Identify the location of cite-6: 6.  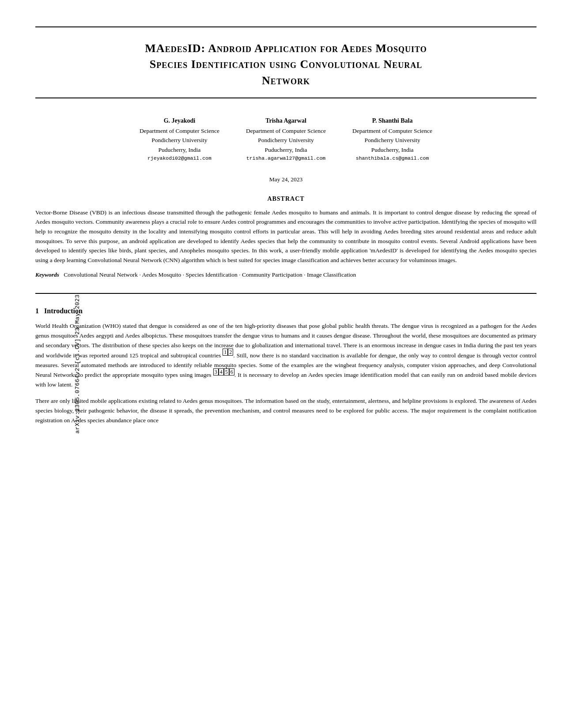
(232, 372).